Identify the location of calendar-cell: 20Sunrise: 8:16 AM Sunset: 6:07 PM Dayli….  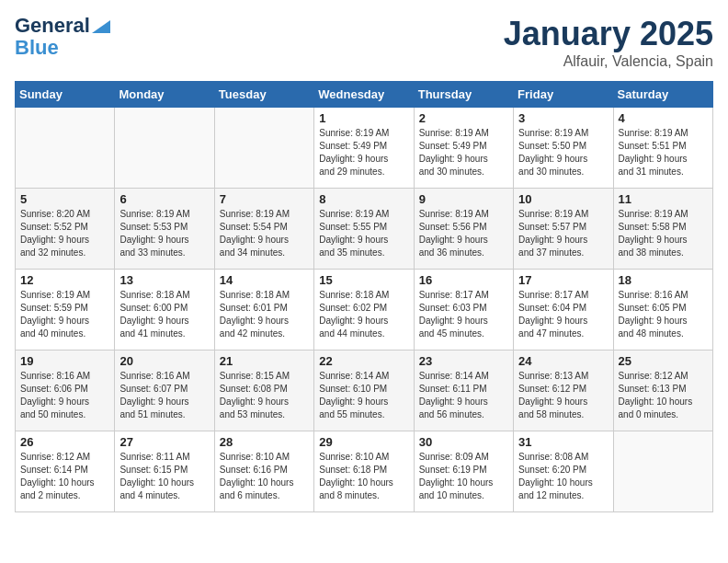
(165, 391).